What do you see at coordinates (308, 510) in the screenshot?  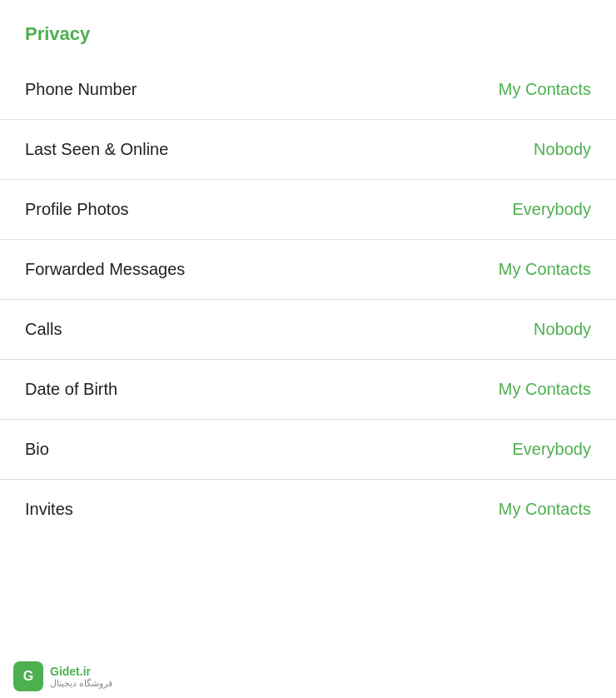 I see `settings-item-7: InvitesMy Contacts` at bounding box center [308, 510].